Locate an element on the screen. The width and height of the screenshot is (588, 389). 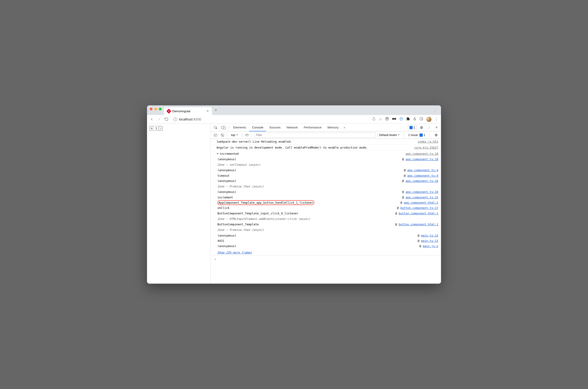
trace-header: incremented app.component.ts:18 is located at coordinates (326, 154).